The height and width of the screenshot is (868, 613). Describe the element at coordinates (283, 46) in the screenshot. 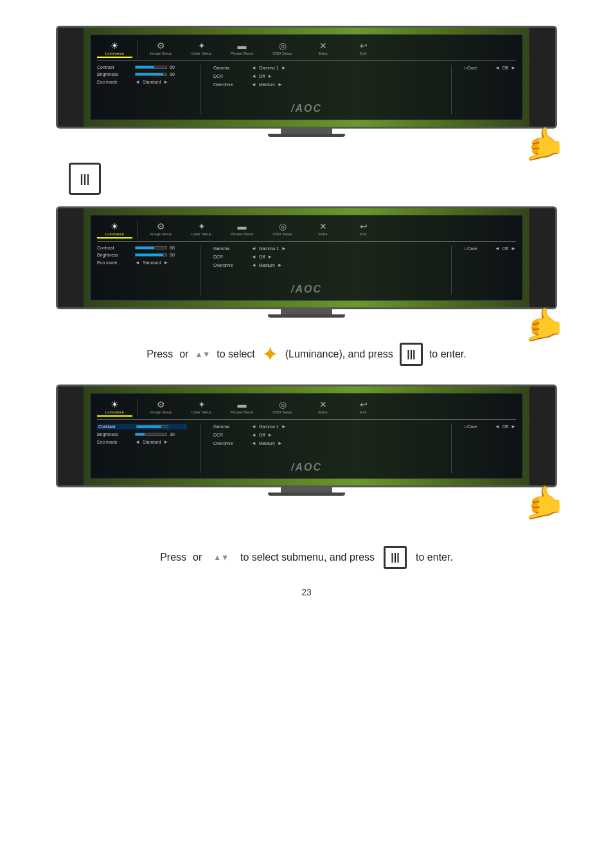

I see `osdsetup-icon: ◎` at that location.